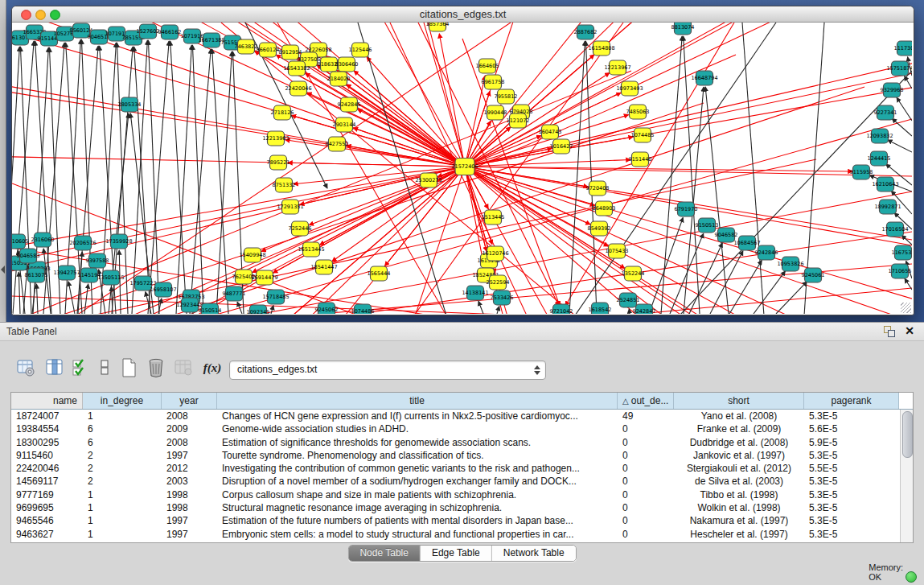  I want to click on cell-short: Wolkin et al. (1998), so click(739, 508).